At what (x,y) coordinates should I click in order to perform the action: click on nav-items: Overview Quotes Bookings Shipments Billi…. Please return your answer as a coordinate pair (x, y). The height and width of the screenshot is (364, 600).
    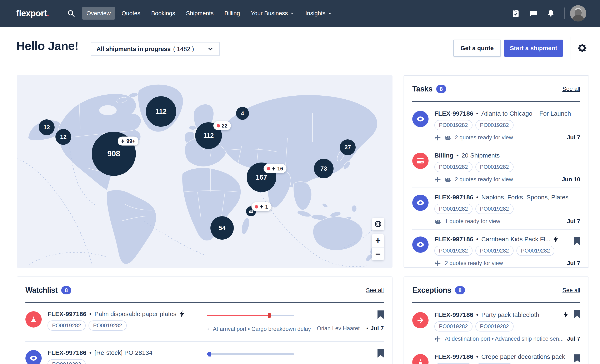
    Looking at the image, I should click on (209, 13).